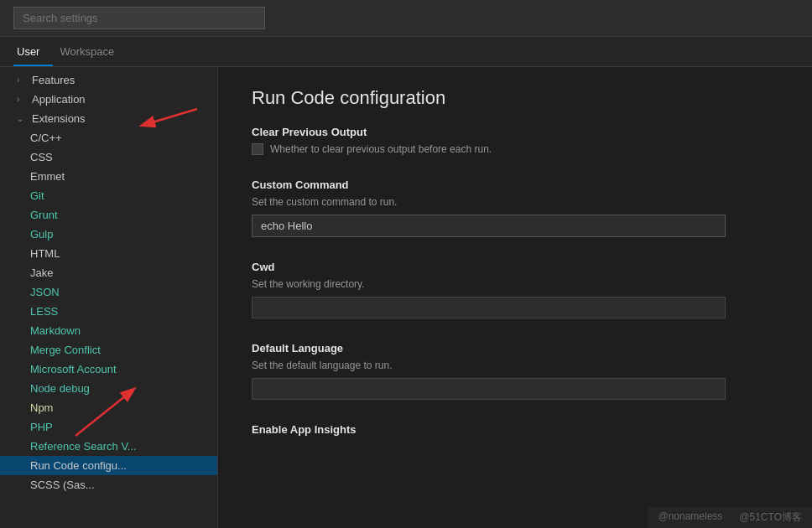  I want to click on sidebar-item-grunt: Grunt, so click(109, 215).